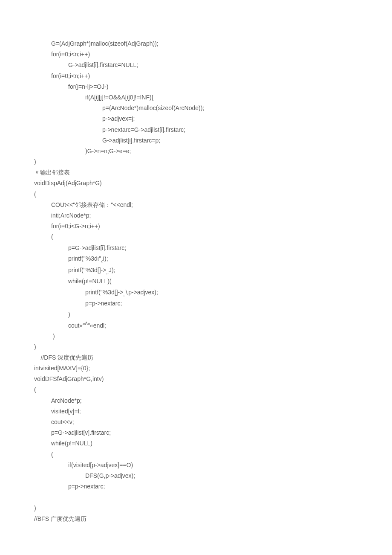  I want to click on code-line: //DFS 深度优先遍历, so click(196, 357).